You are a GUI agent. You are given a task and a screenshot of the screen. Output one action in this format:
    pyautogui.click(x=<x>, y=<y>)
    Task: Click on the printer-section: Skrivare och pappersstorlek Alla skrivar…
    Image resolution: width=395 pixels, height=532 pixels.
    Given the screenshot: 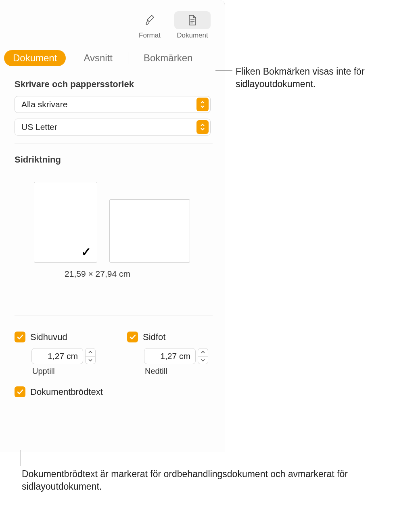 What is the action you would take?
    pyautogui.click(x=112, y=102)
    